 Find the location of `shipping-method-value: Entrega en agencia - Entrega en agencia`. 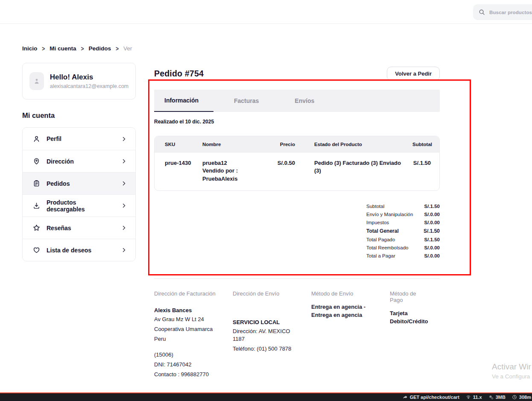

shipping-method-value: Entrega en agencia - Entrega en agencia is located at coordinates (346, 311).